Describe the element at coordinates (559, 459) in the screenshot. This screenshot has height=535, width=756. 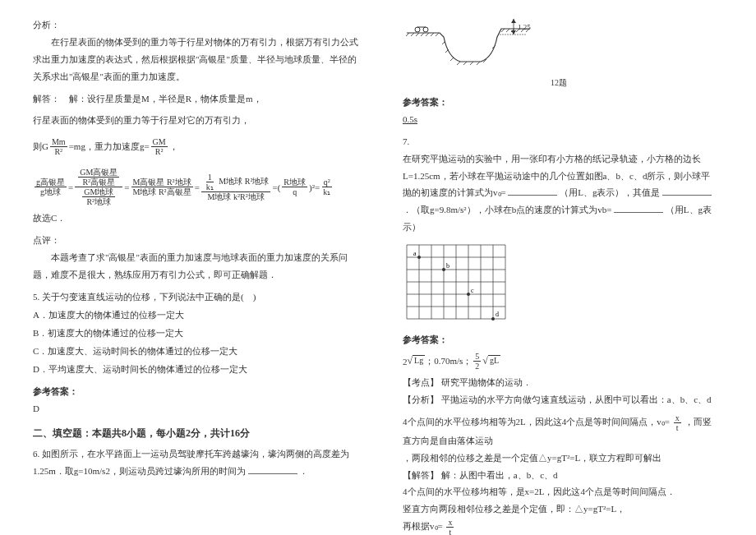
I see `q7-p2: ，两段相邻的位移之差是一个定值△y=gT²=L，联立方程即可解出` at that location.